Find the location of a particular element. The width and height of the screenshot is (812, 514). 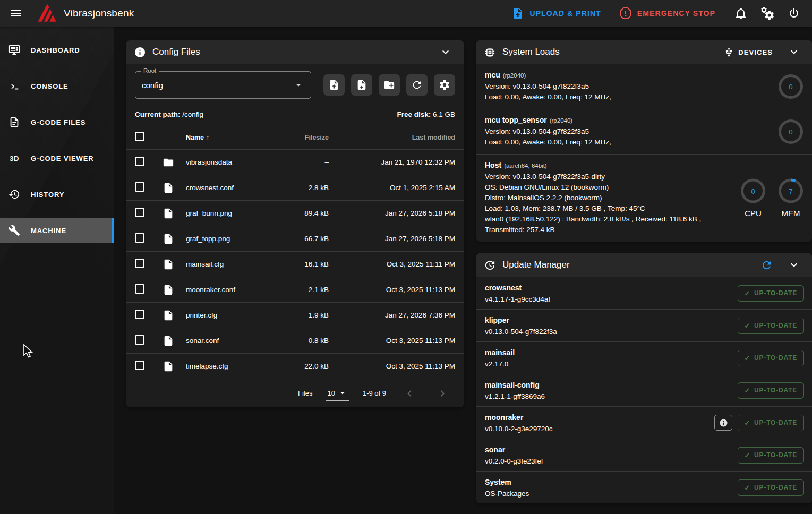

column-filesize: Filesize is located at coordinates (300, 138).